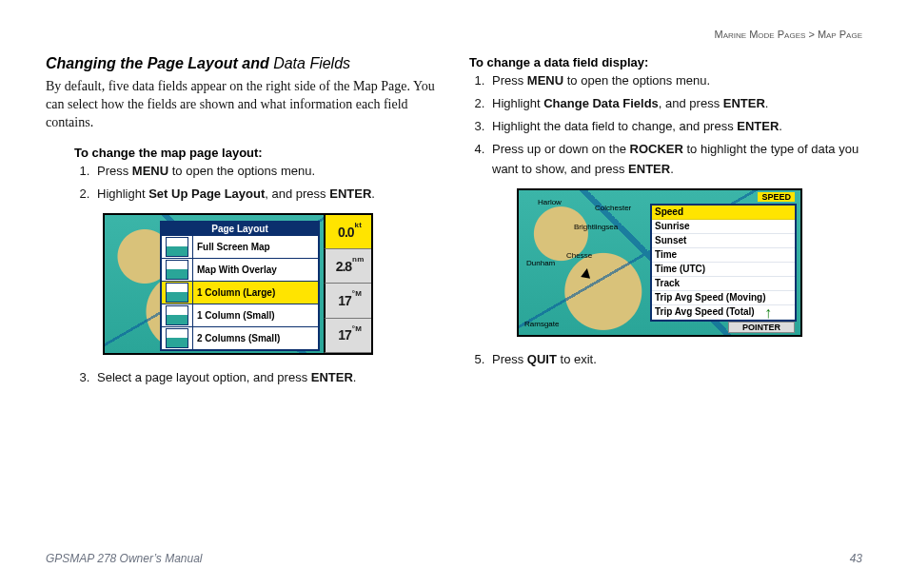  Describe the element at coordinates (310, 63) in the screenshot. I see `title-part-3: Data Fields` at that location.